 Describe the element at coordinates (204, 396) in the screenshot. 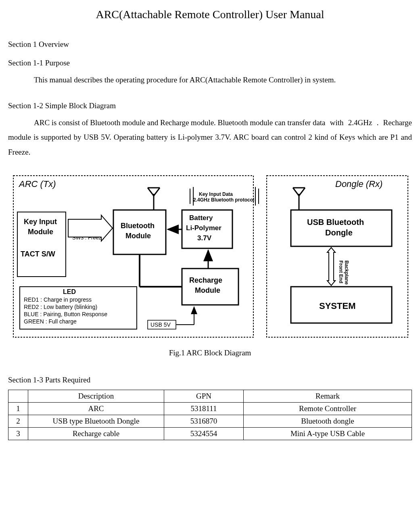

I see `th-gpn: GPN` at that location.